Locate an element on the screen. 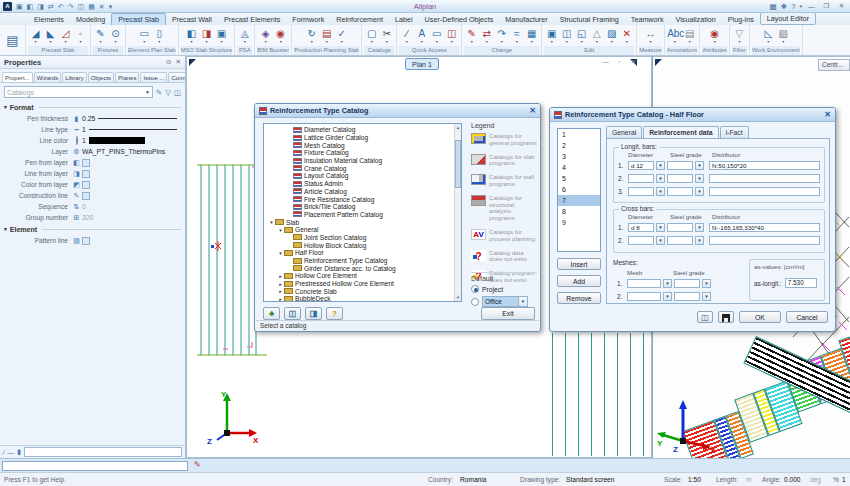  office-radio-row: Office ▼ is located at coordinates (504, 302).